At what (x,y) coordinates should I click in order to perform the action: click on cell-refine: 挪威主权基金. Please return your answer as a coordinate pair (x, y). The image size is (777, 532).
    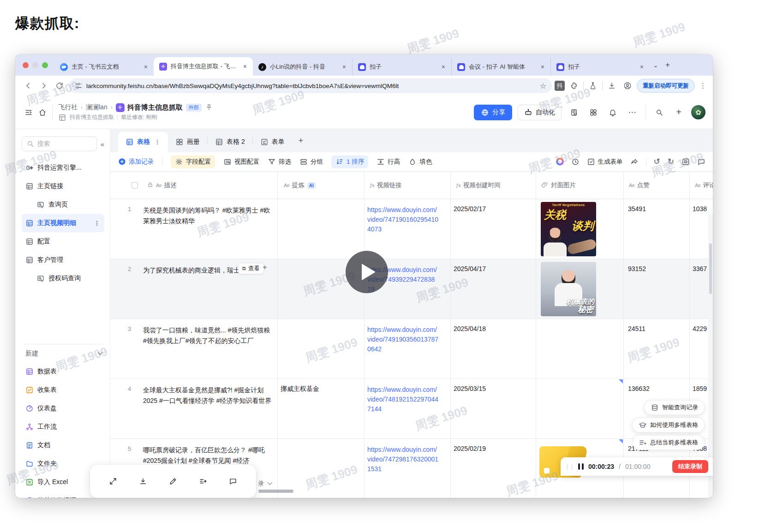
    Looking at the image, I should click on (320, 389).